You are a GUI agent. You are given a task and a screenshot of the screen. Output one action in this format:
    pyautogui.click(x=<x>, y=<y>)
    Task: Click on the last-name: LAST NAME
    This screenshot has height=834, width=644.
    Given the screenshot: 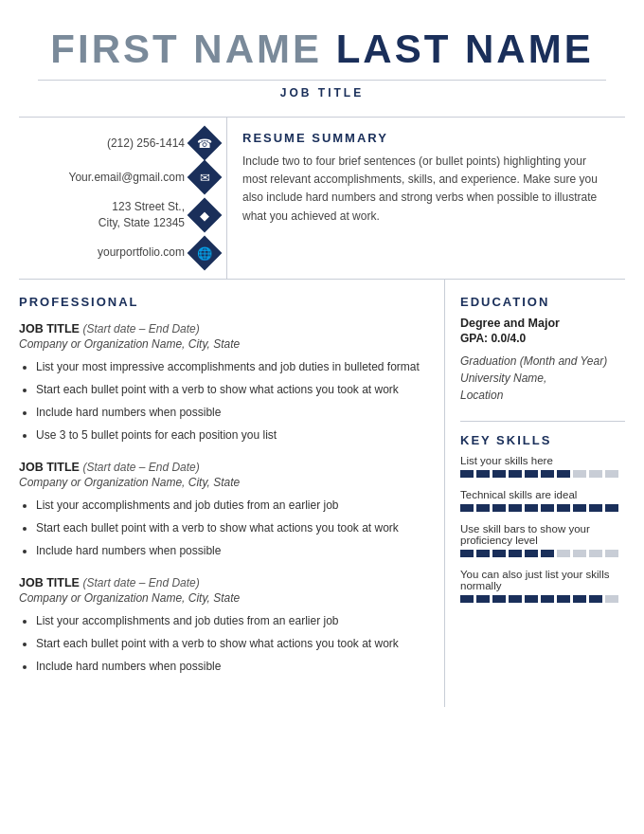 What is the action you would take?
    pyautogui.click(x=465, y=49)
    